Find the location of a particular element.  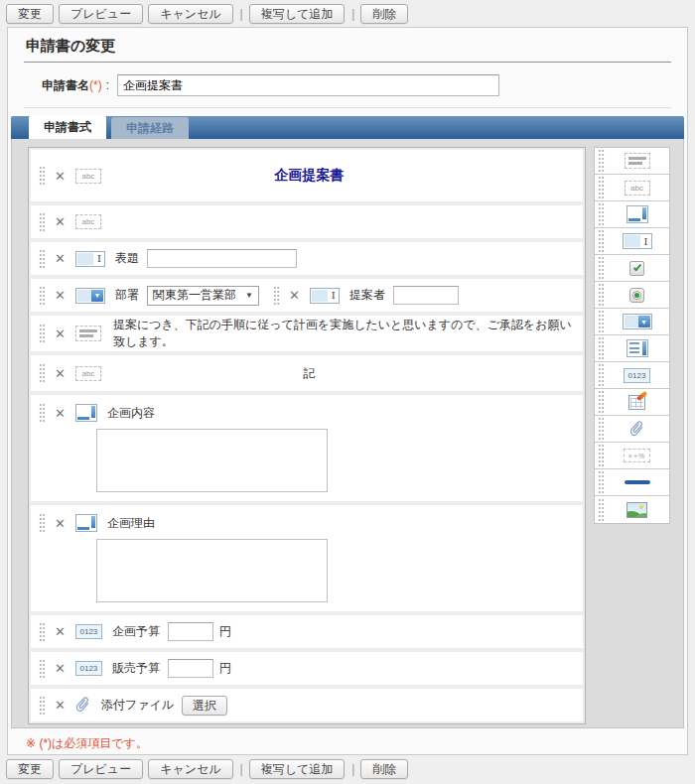

field-label: 添付ファイル is located at coordinates (137, 705).